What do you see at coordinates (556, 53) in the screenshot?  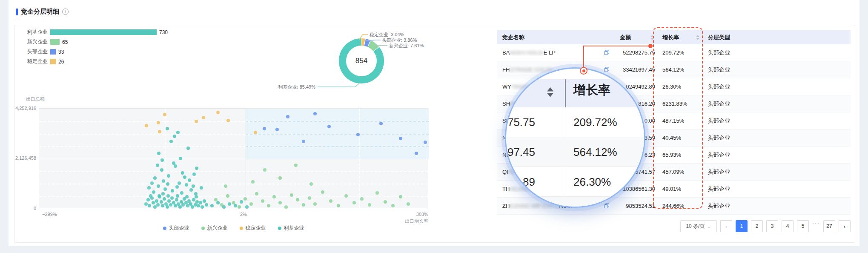 I see `cell-company-name: BANGKA HOLDIE LP` at bounding box center [556, 53].